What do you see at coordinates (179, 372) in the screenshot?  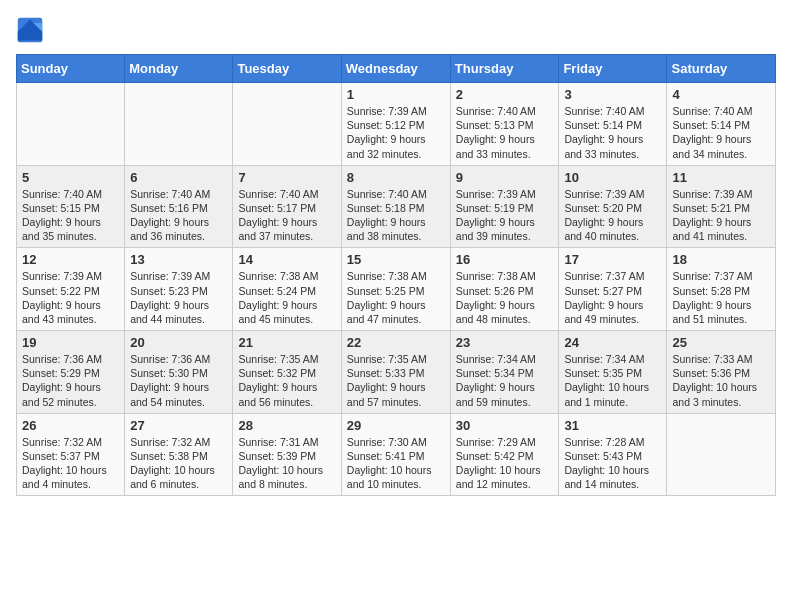 I see `calendar-cell: 20Sunrise: 7:36 AM Sunset: 5:30 PM Dayli…` at bounding box center [179, 372].